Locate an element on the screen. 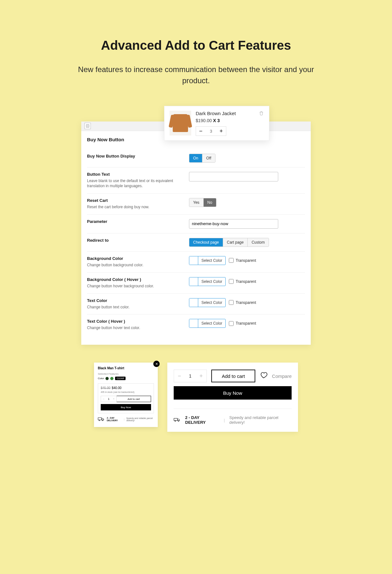  product-qty: − 1 + is located at coordinates (190, 376).